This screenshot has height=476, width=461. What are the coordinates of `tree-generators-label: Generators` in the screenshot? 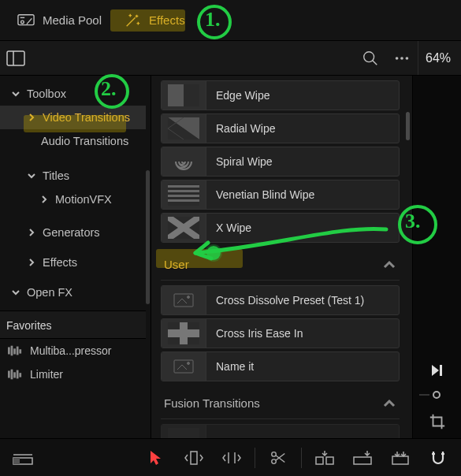 It's located at (71, 232).